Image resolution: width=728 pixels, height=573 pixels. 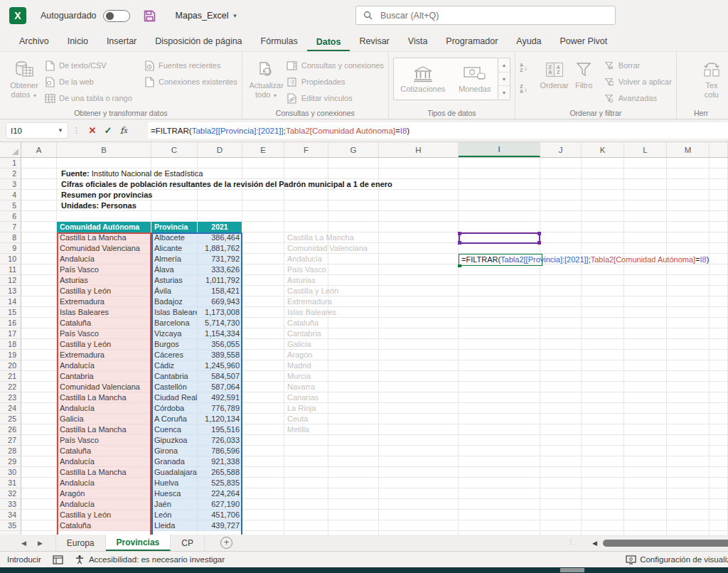 What do you see at coordinates (267, 81) in the screenshot?
I see `refresh-all-button: Actualizar todo ▼` at bounding box center [267, 81].